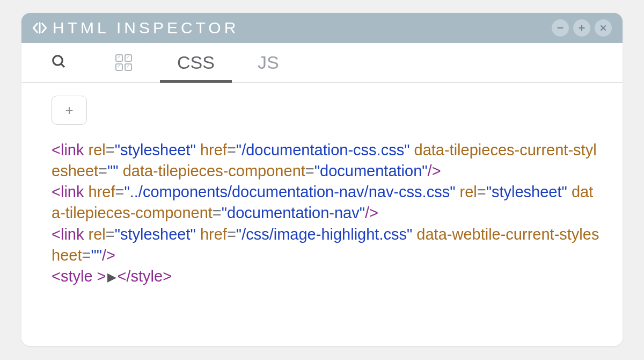  I want to click on titlebar: HTML INSPECTOR, so click(322, 28).